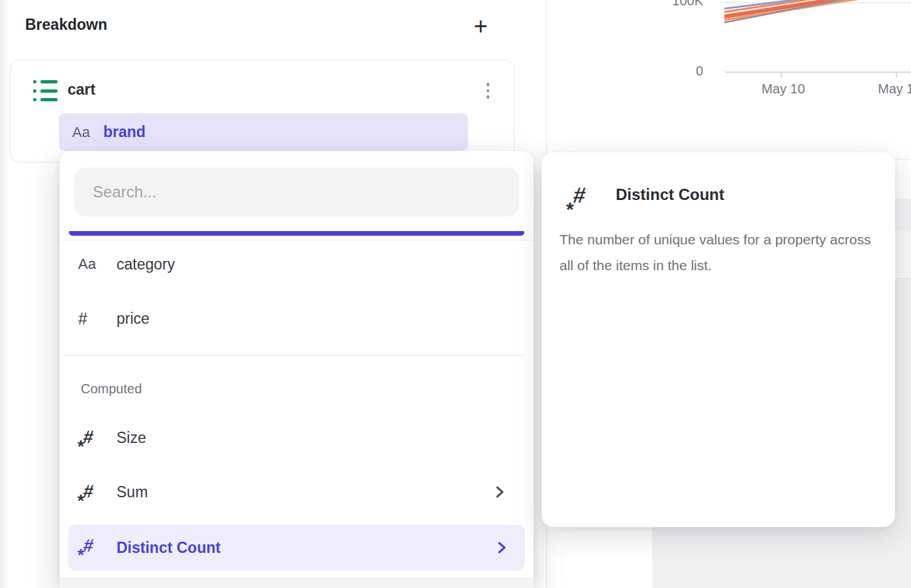 This screenshot has height=588, width=911. Describe the element at coordinates (5, 294) in the screenshot. I see `left-gutter` at that location.